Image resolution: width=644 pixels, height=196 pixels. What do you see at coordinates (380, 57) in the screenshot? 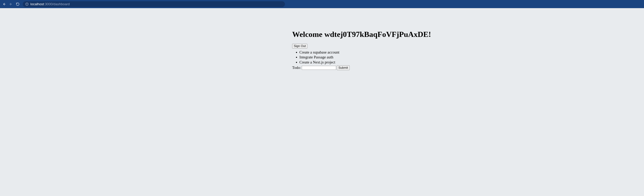
I see `list-item: Integrate Passage auth` at bounding box center [380, 57].